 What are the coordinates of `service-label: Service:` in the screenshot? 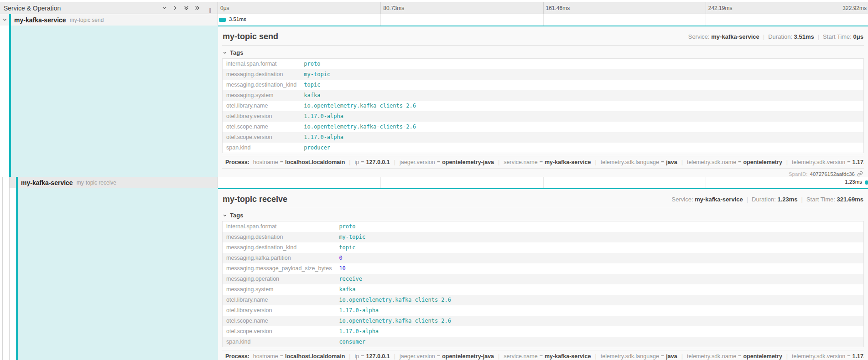 It's located at (699, 36).